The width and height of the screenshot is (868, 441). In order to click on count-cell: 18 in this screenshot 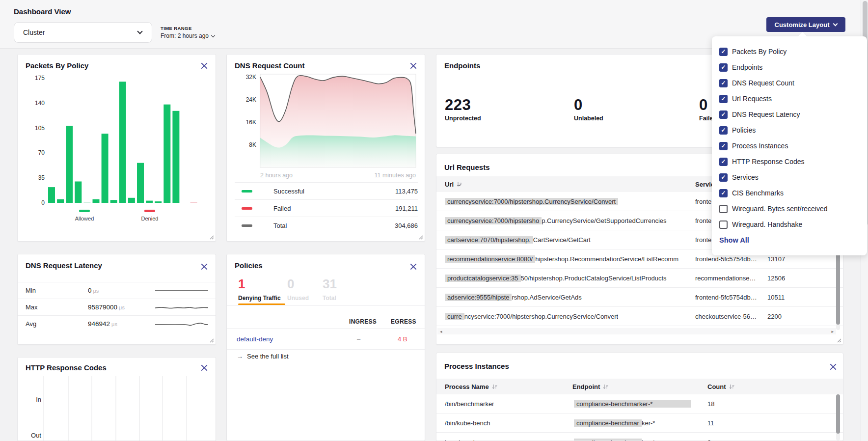, I will do `click(711, 404)`.